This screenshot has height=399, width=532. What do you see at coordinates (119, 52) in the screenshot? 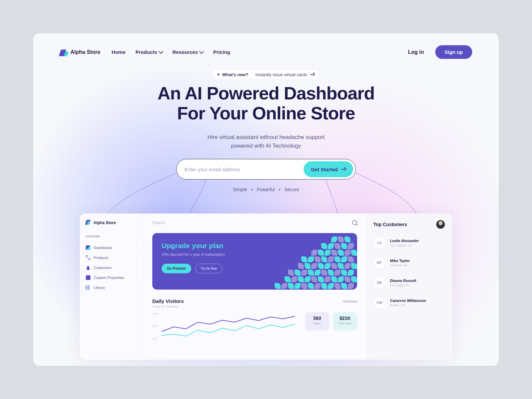
I see `nav-home: Home` at bounding box center [119, 52].